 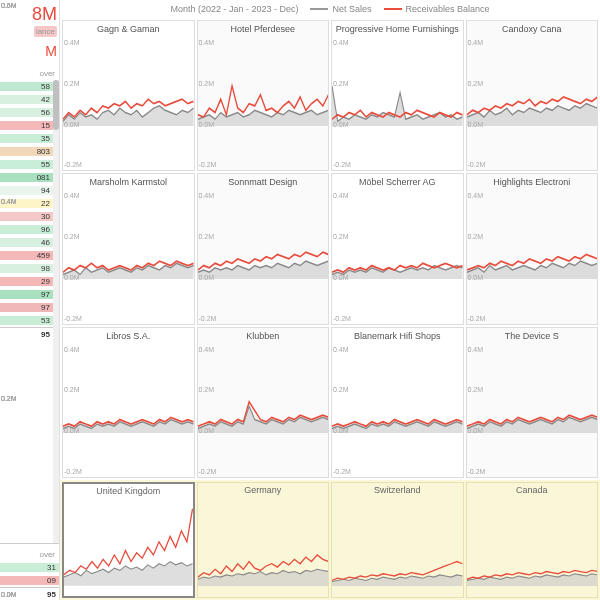 I want to click on panel-title: Gagn & Gaman, so click(x=128, y=29).